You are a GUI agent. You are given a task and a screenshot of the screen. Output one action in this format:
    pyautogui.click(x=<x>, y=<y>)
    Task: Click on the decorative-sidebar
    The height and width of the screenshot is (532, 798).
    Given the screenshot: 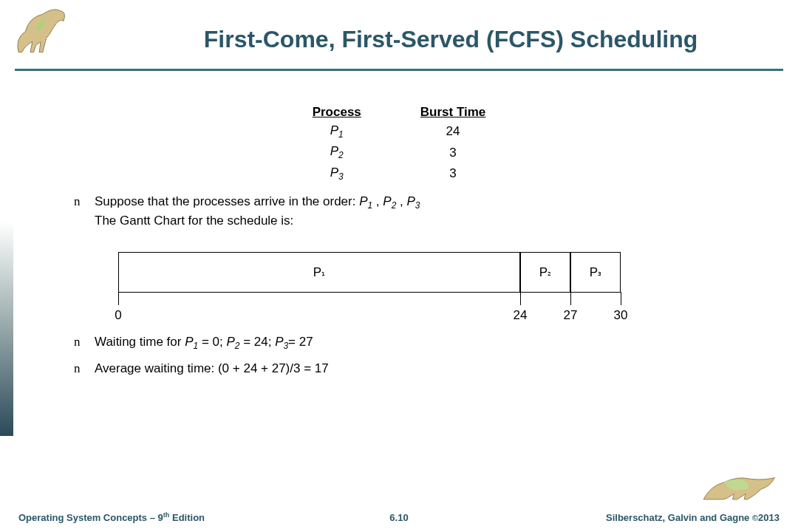 What is the action you would take?
    pyautogui.click(x=7, y=329)
    